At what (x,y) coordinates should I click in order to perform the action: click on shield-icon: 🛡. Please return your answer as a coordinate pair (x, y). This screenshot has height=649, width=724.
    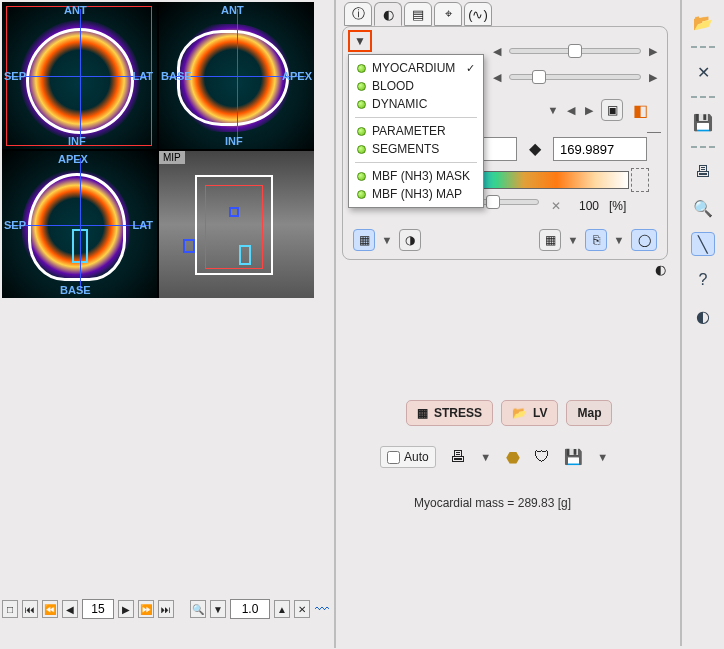
    Looking at the image, I should click on (542, 457).